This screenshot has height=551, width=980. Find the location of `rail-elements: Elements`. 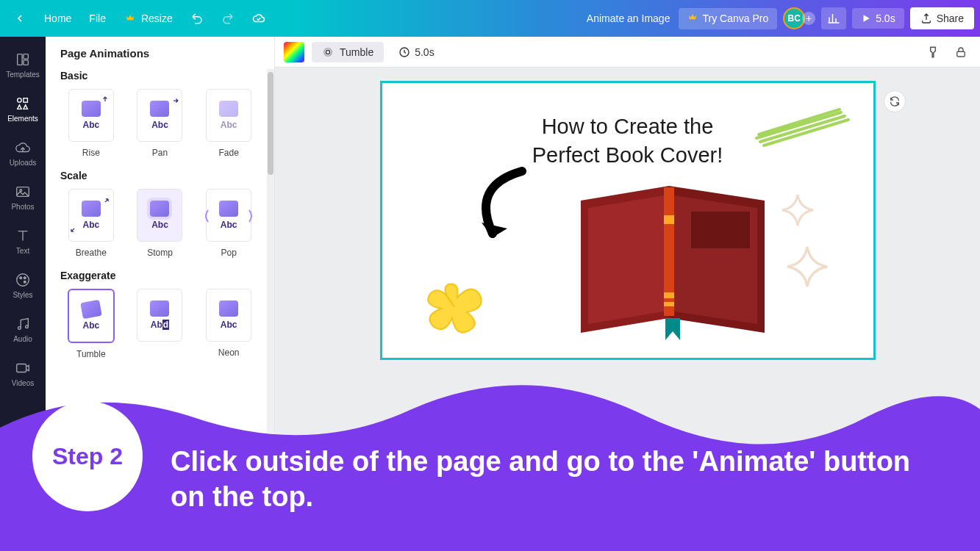

rail-elements: Elements is located at coordinates (23, 109).